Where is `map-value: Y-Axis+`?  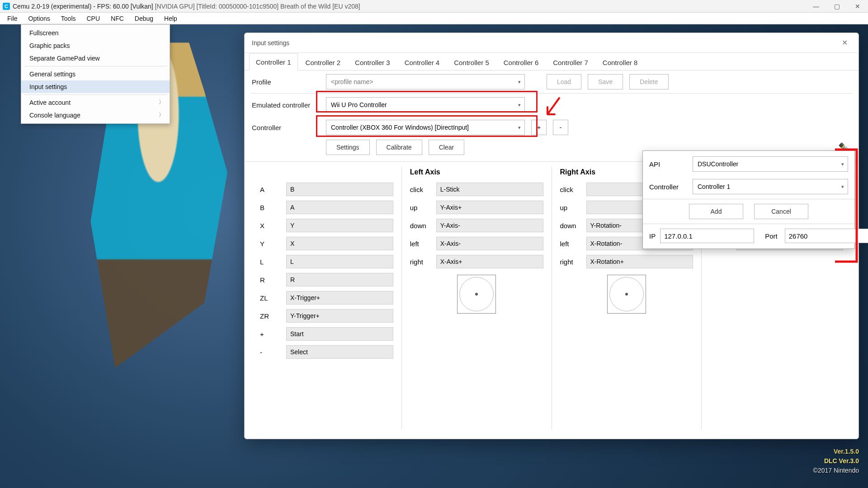
map-value: Y-Axis+ is located at coordinates (490, 207).